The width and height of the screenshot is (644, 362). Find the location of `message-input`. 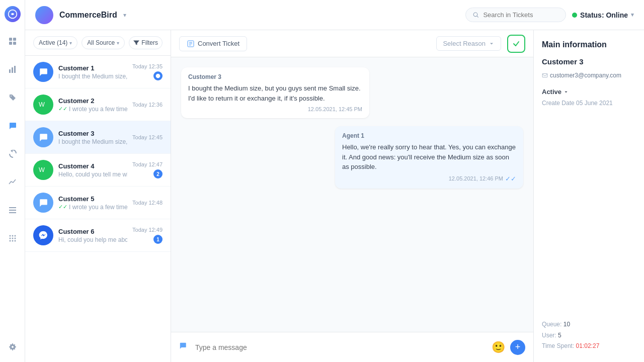

message-input is located at coordinates (341, 347).